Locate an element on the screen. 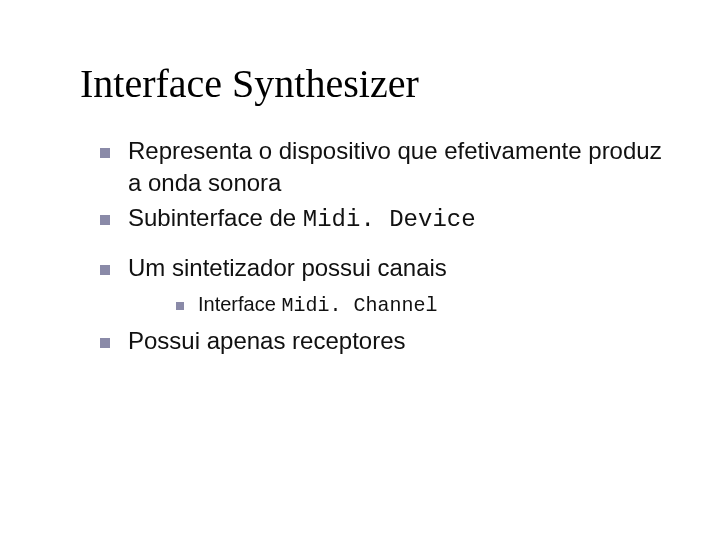  bullet-text: Representa o dispositivo que efetivament… is located at coordinates (395, 166).